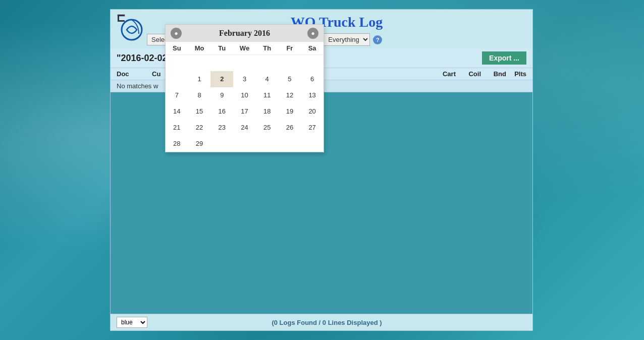 Image resolution: width=644 pixels, height=340 pixels. What do you see at coordinates (244, 128) in the screenshot?
I see `calendar-day-cell: 24` at bounding box center [244, 128].